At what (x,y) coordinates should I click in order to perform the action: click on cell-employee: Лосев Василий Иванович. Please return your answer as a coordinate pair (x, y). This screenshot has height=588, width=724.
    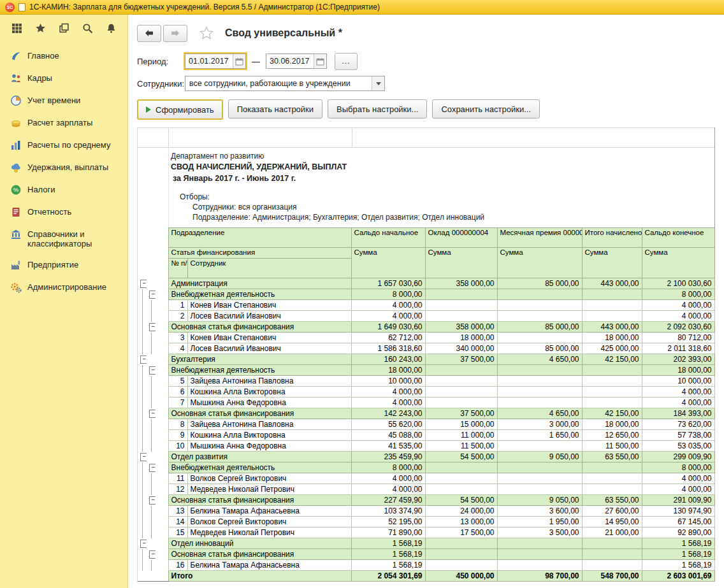
    Looking at the image, I should click on (269, 316).